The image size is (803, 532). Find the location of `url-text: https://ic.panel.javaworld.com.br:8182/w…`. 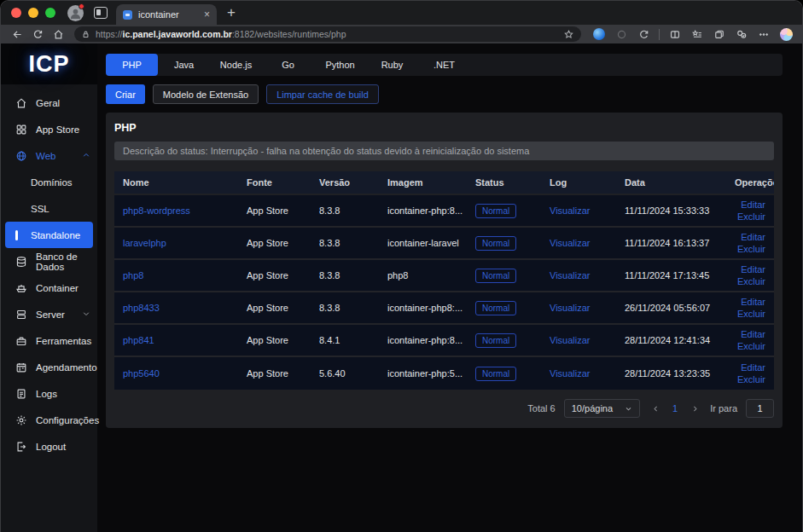

url-text: https://ic.panel.javaworld.com.br:8182/w… is located at coordinates (327, 34).